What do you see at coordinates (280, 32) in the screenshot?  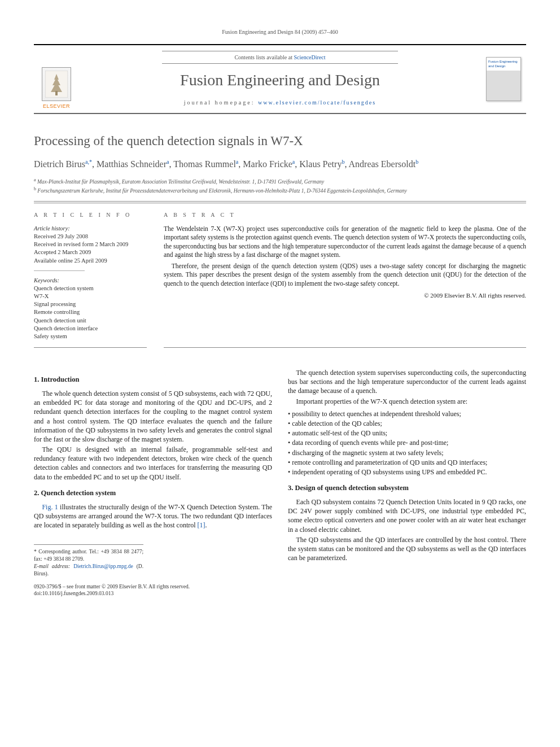 I see `running-head: Fusion Engineering and Design 84 (2009) …` at bounding box center [280, 32].